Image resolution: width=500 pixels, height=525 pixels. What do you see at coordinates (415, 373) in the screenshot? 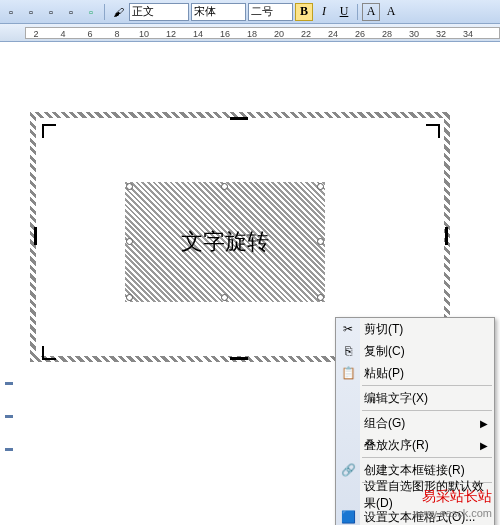
I see `menu-item: 📋粘贴(P)` at bounding box center [415, 373].